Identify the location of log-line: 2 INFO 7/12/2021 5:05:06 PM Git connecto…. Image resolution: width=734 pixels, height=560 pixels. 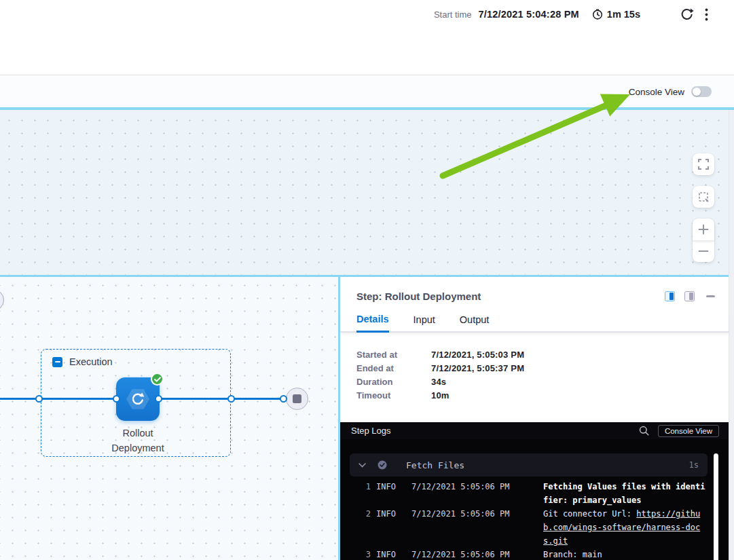
(534, 527).